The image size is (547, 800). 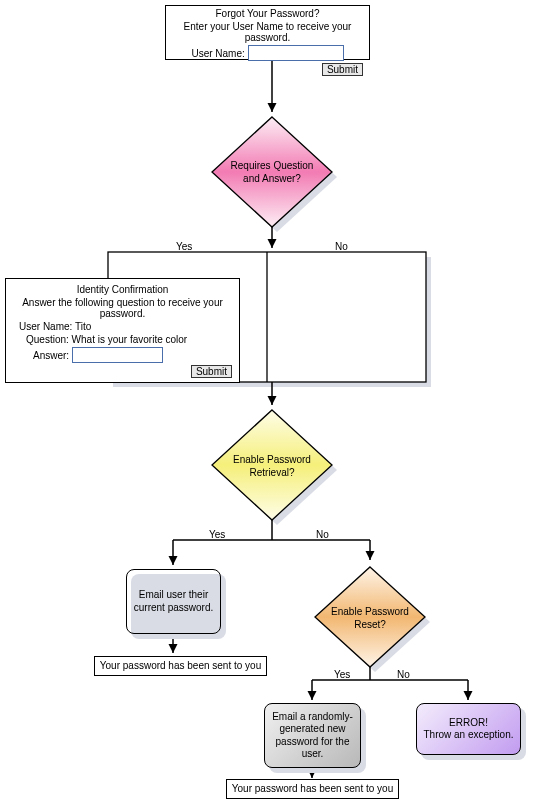 What do you see at coordinates (83, 326) in the screenshot?
I see `form2-username-value: Tito` at bounding box center [83, 326].